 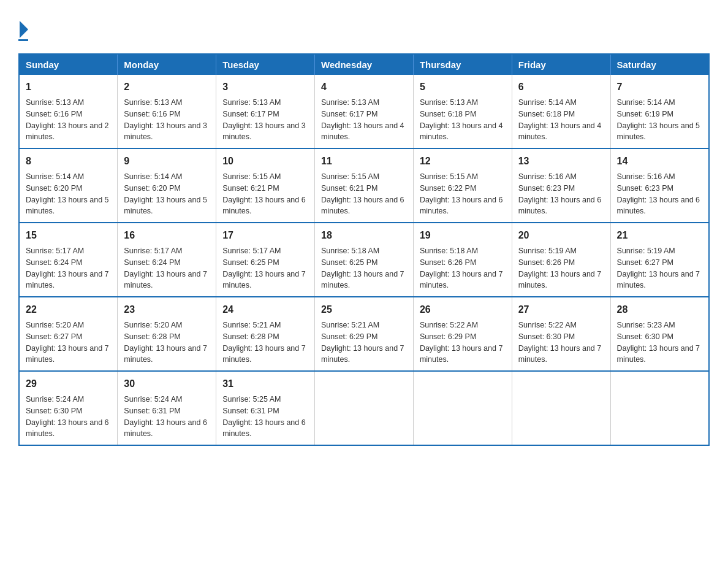 I want to click on day-number: 3, so click(x=265, y=87).